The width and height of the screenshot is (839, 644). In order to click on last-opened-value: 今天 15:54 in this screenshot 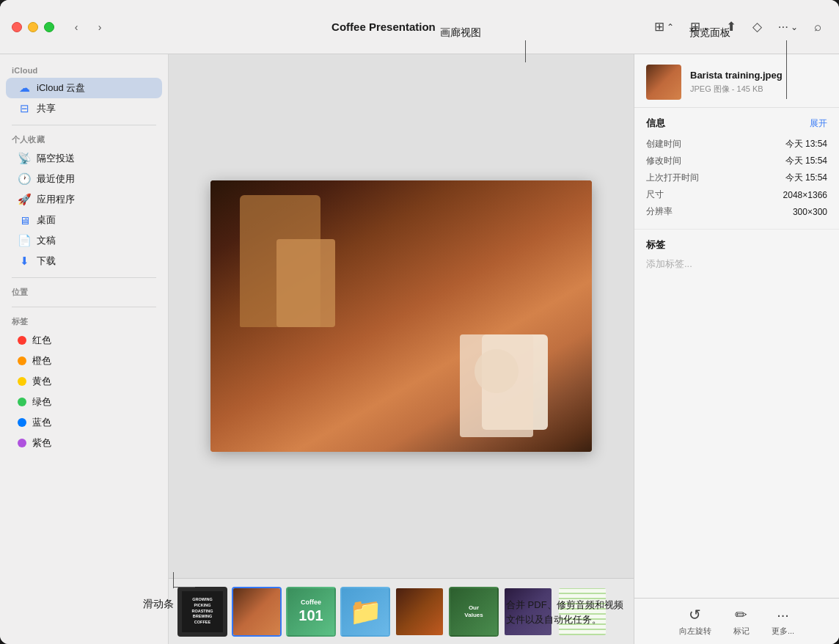, I will do `click(807, 178)`.